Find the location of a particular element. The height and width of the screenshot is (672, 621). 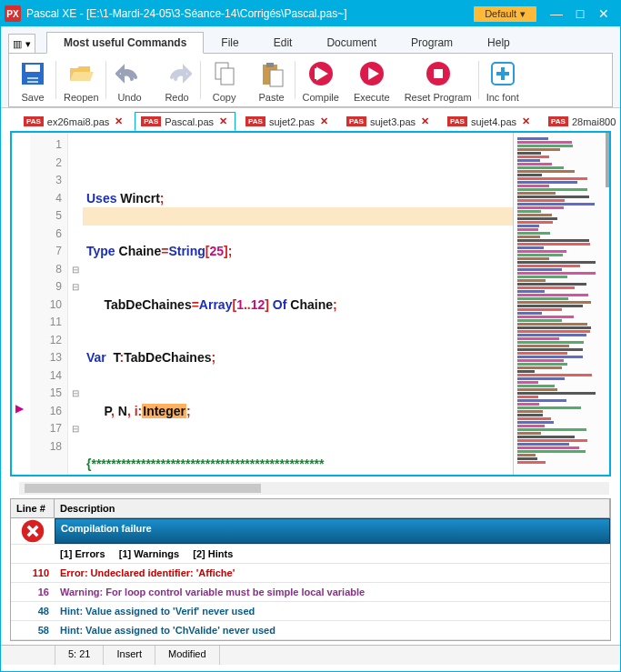

inc-font-button: Inc font is located at coordinates (503, 80).